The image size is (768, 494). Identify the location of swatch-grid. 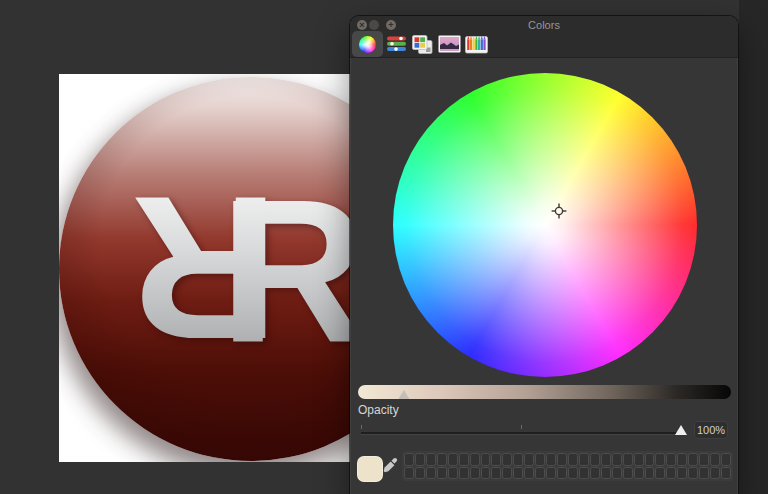
(568, 466).